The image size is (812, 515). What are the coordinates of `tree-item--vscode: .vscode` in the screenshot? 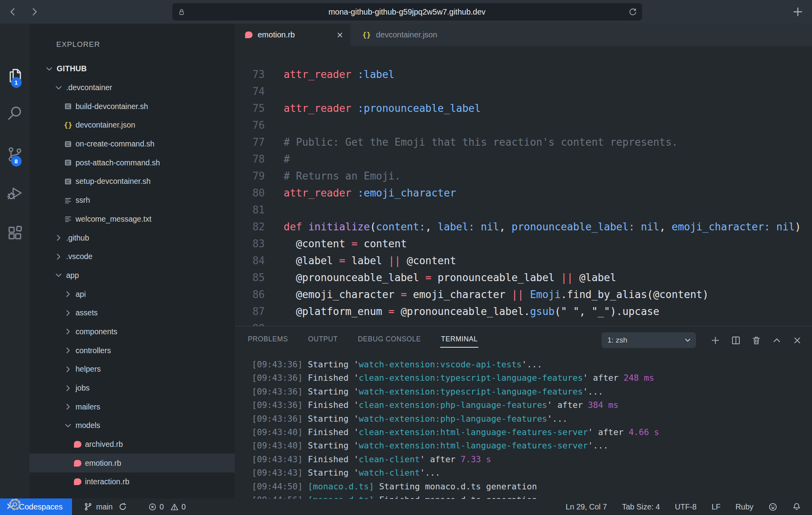 It's located at (132, 257).